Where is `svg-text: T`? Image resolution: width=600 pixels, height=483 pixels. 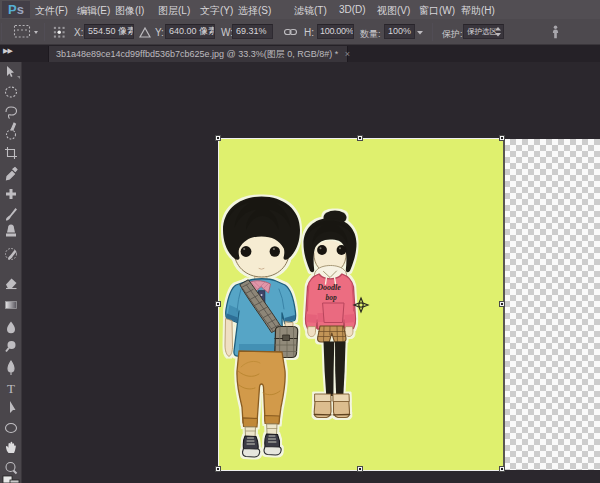 svg-text: T is located at coordinates (11, 388).